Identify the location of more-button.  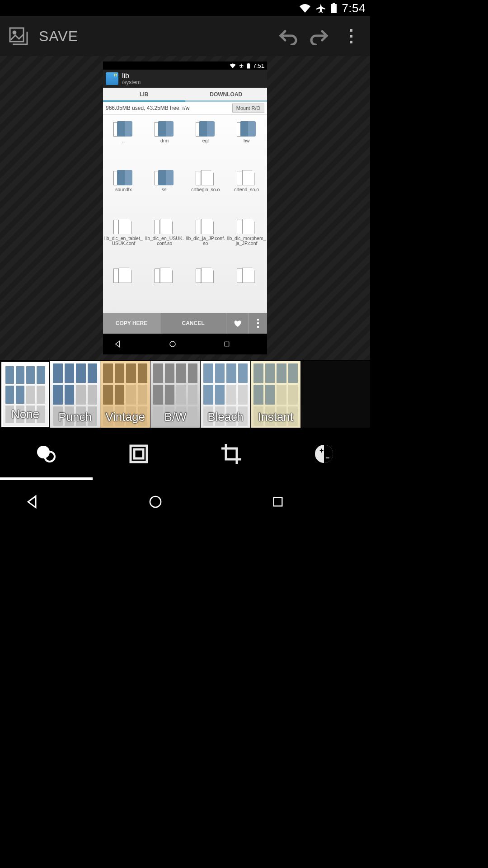
(258, 323).